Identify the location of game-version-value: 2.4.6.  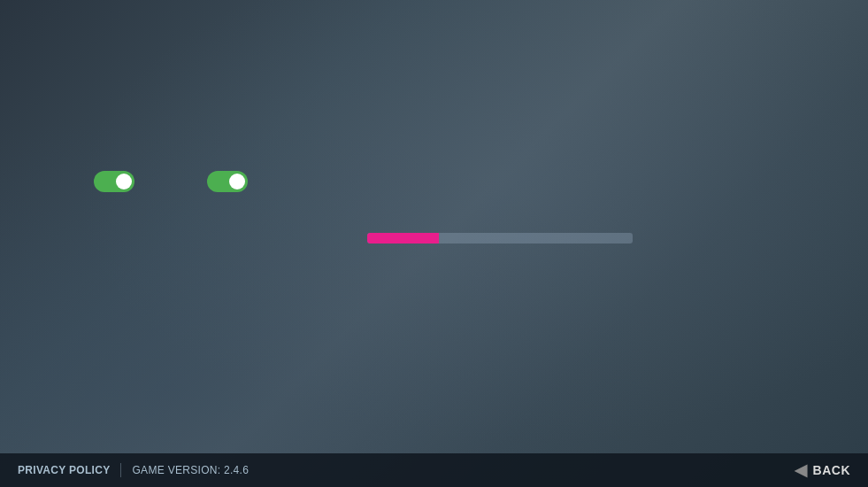
(236, 470).